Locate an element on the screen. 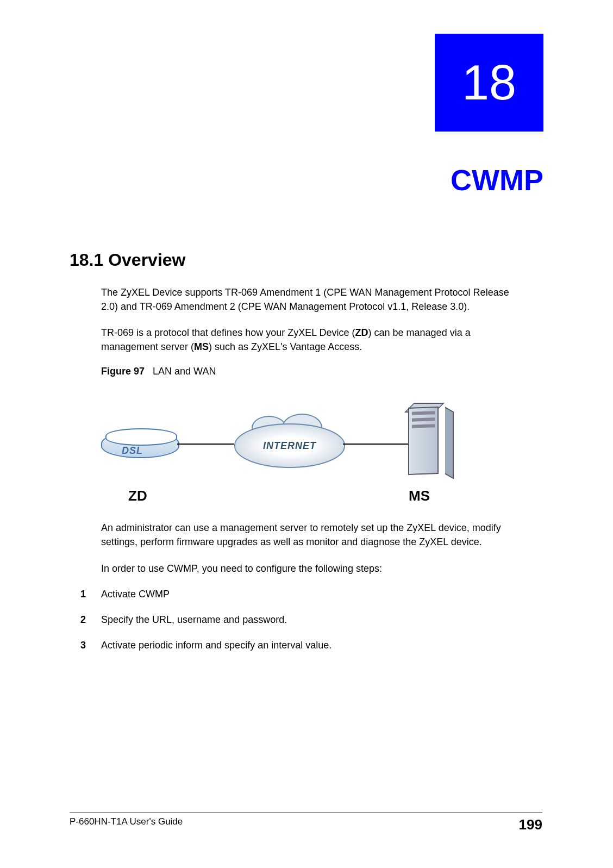  internet-text: INTERNET is located at coordinates (290, 446).